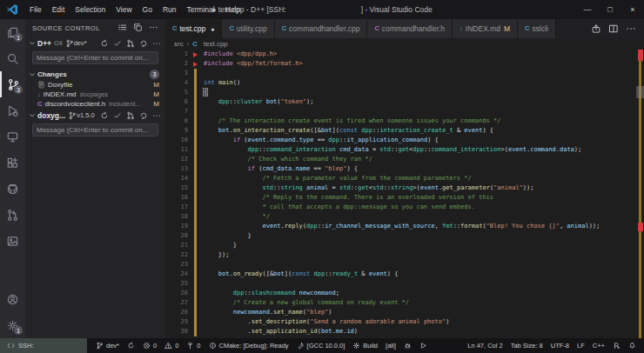 The width and height of the screenshot is (644, 353). What do you see at coordinates (486, 29) in the screenshot?
I see `tab-index-md: ↓INDEX.mdM` at bounding box center [486, 29].